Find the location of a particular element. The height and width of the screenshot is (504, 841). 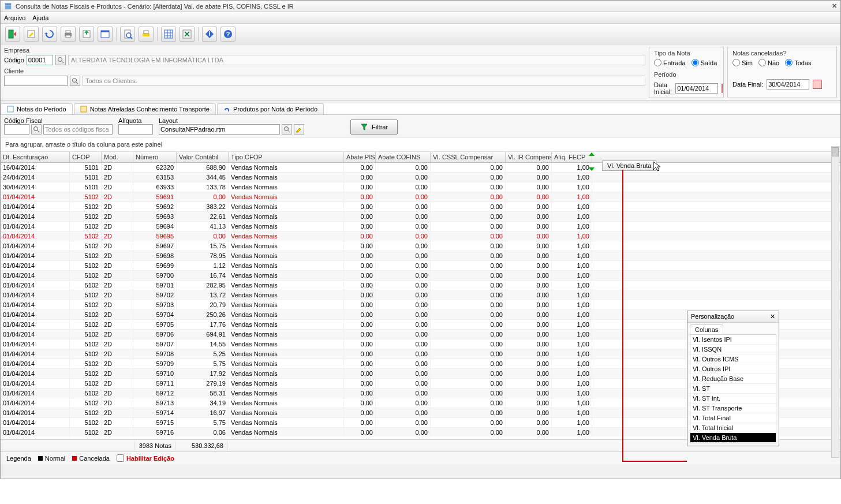

table-row: 24/04/201451012D63153344,45Vendas Normai… is located at coordinates (420, 178).